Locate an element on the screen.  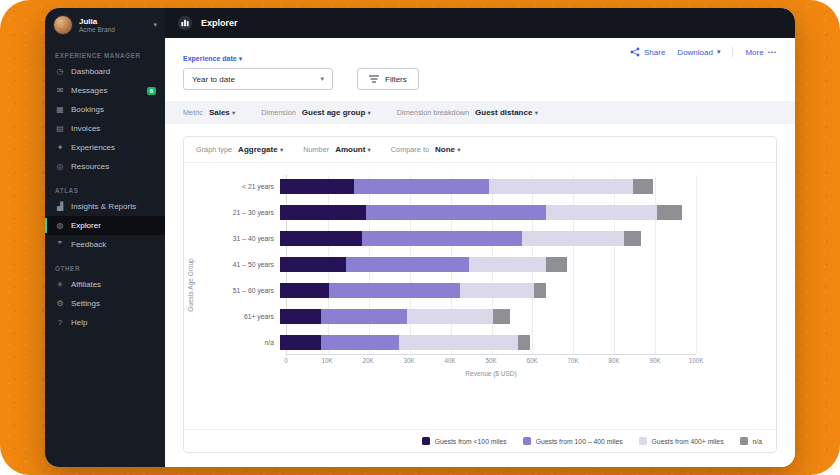
chart-row: < 21 years is located at coordinates (488, 186).